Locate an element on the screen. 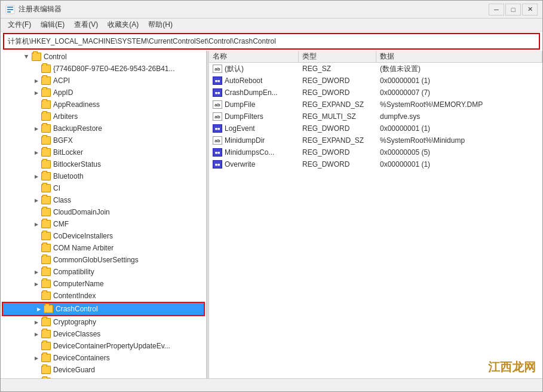  header-type: 类型 is located at coordinates (338, 56).